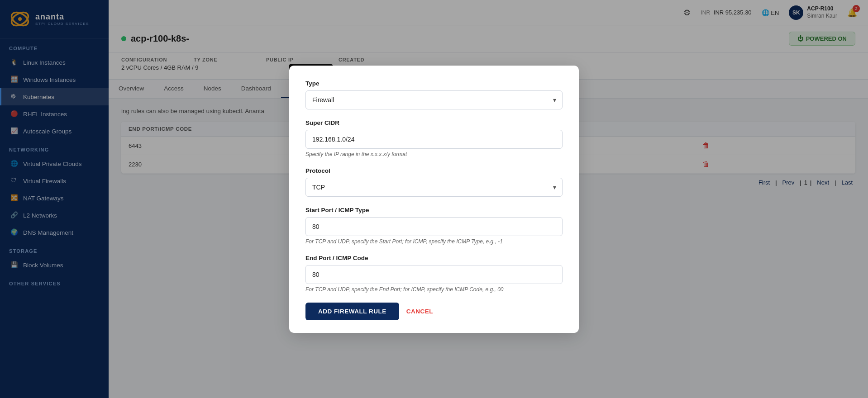 Image resolution: width=868 pixels, height=398 pixels. Describe the element at coordinates (434, 182) in the screenshot. I see `protocol-field: Protocol TCP UDP ICMP ALL ▾` at that location.